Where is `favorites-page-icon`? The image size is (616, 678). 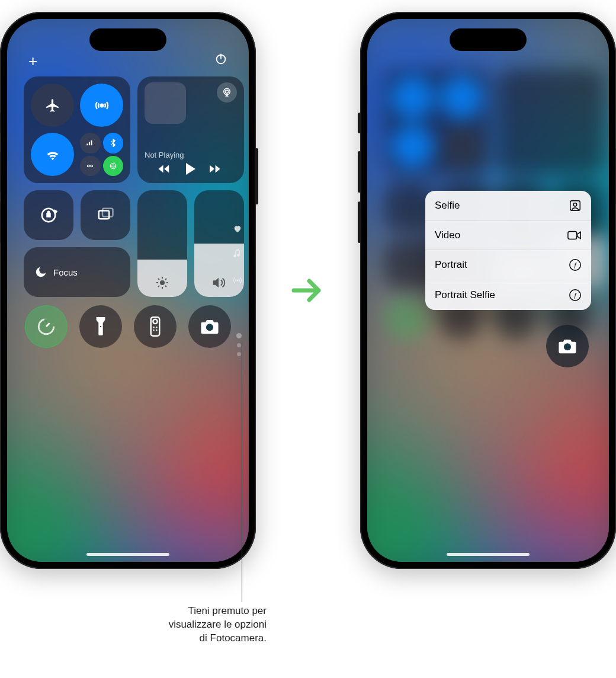 favorites-page-icon is located at coordinates (238, 229).